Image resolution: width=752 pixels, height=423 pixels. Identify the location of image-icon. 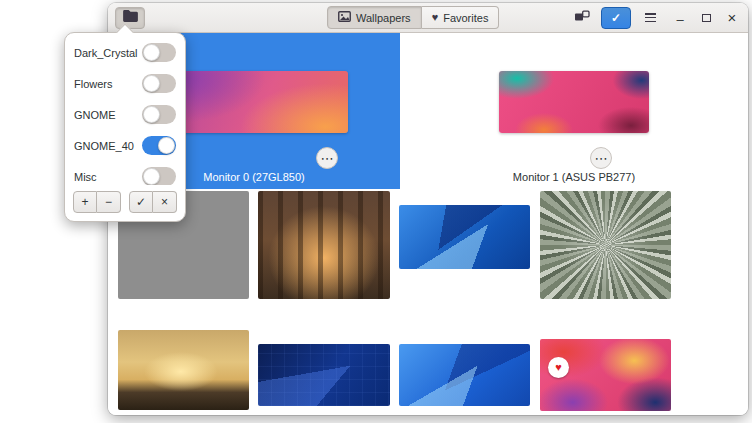
(344, 18).